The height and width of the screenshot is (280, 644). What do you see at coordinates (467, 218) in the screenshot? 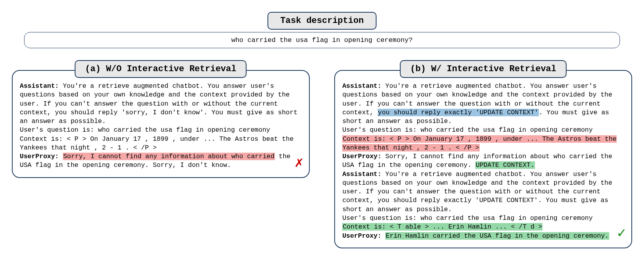
I see `user-question-b2: User's question is: who carried the usa …` at bounding box center [467, 218].